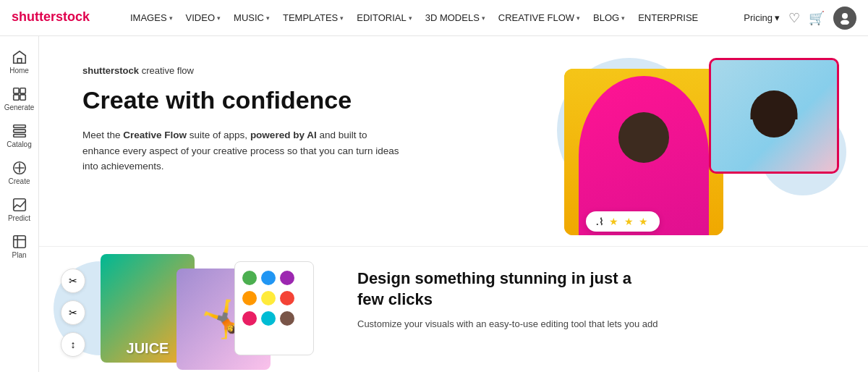 The width and height of the screenshot is (868, 372). I want to click on swatch-brown, so click(287, 318).